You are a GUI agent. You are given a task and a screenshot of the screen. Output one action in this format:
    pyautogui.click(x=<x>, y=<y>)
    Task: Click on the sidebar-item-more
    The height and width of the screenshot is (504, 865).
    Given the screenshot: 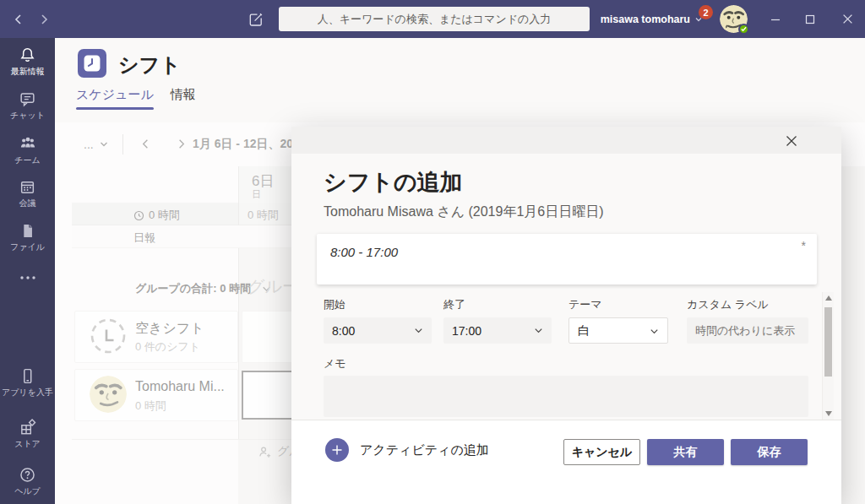 What is the action you would take?
    pyautogui.click(x=27, y=279)
    